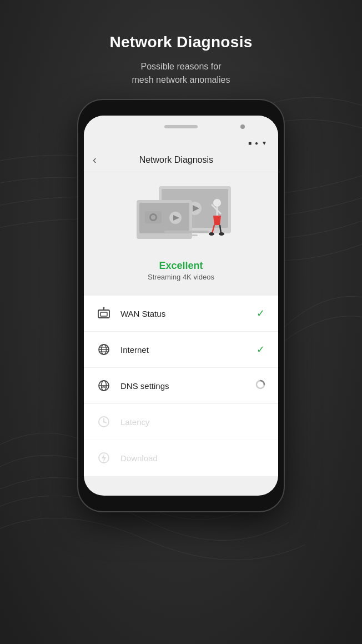 Image resolution: width=362 pixels, height=644 pixels. What do you see at coordinates (264, 143) in the screenshot?
I see `status-icon-3: ▼` at bounding box center [264, 143].